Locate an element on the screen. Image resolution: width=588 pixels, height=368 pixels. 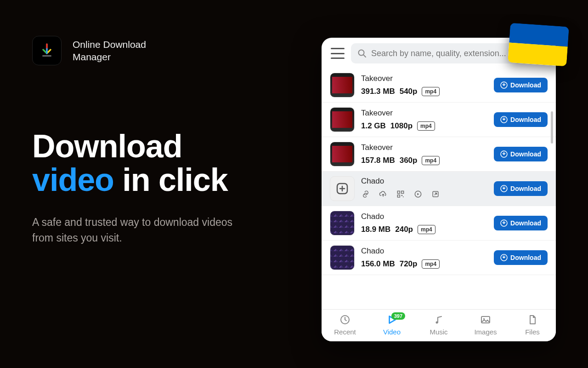
tab-music: Music is located at coordinates (439, 325).